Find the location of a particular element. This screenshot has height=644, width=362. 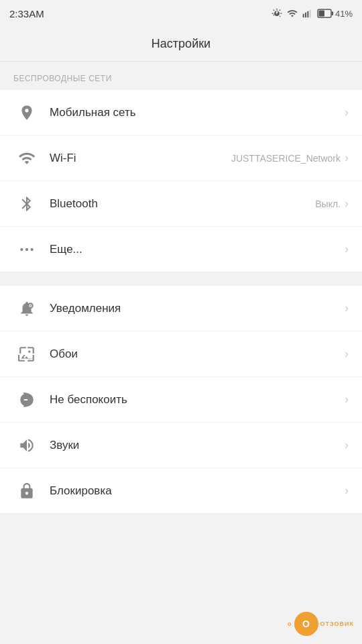

mobile-network-icon-container is located at coordinates (27, 113).